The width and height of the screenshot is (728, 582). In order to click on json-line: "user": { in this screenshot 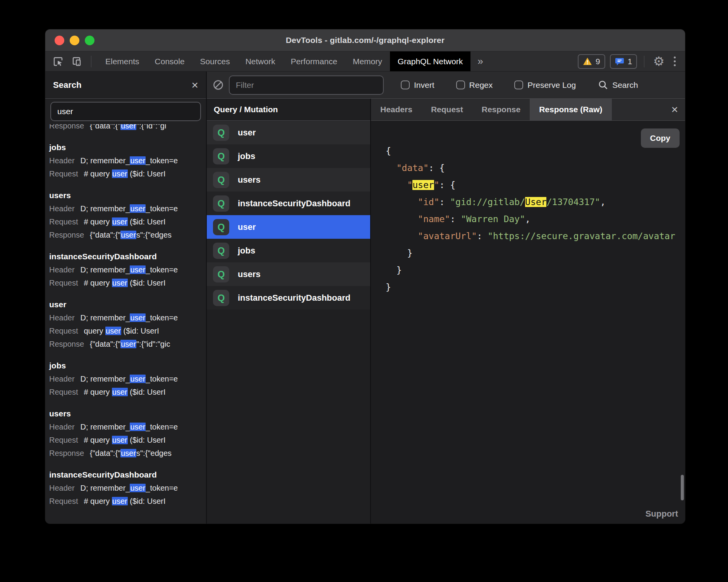, I will do `click(535, 185)`.